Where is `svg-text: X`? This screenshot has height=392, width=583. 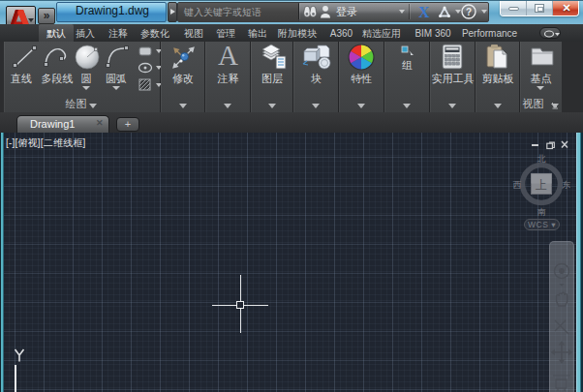 svg-text: X is located at coordinates (424, 12).